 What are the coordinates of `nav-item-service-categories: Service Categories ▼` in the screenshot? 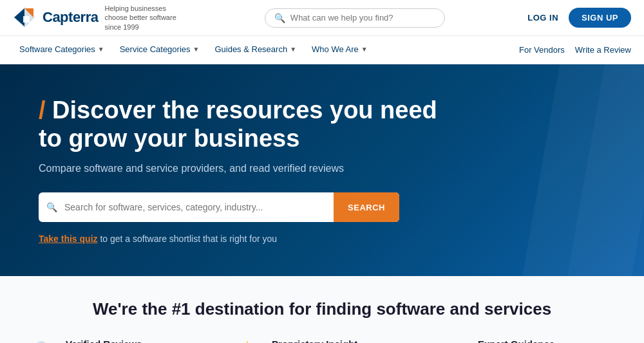 It's located at (160, 50).